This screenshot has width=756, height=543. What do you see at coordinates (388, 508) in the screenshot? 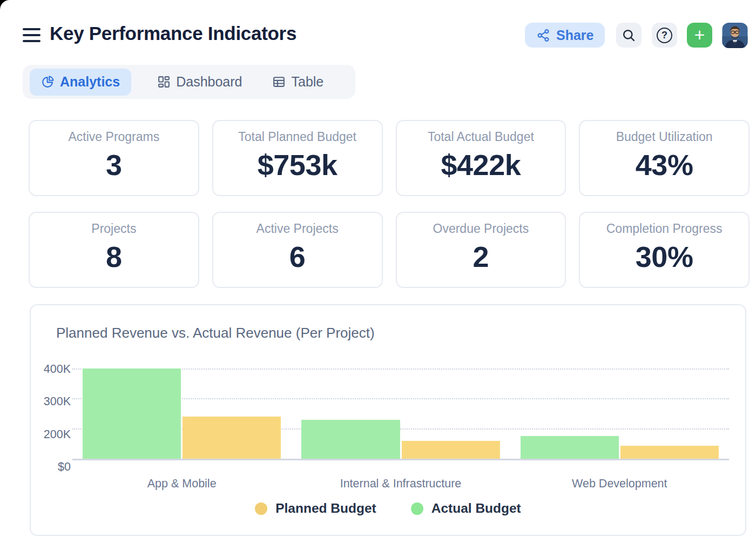
I see `chart-legend: Planned Budget Actual Budget` at bounding box center [388, 508].